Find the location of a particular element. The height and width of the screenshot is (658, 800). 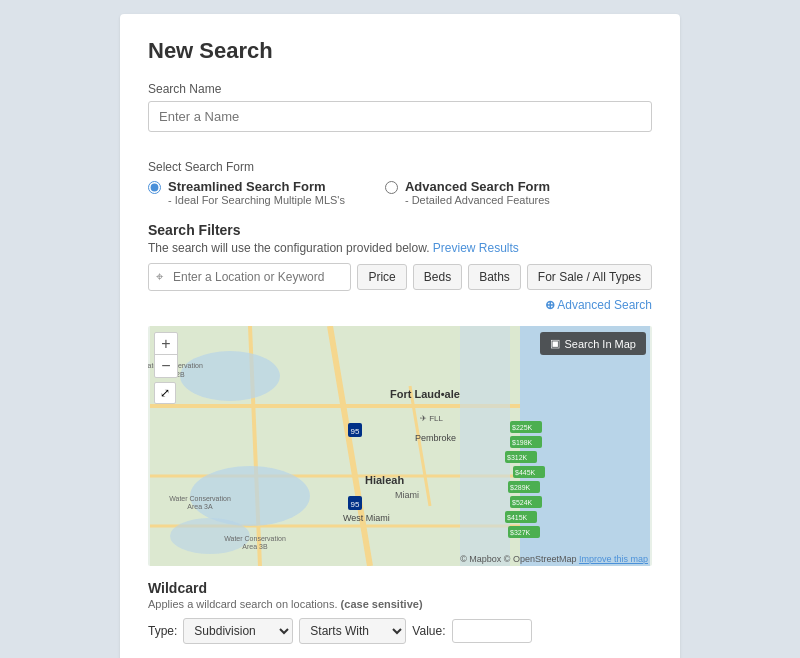

search-map-icon: ▣ is located at coordinates (555, 344).